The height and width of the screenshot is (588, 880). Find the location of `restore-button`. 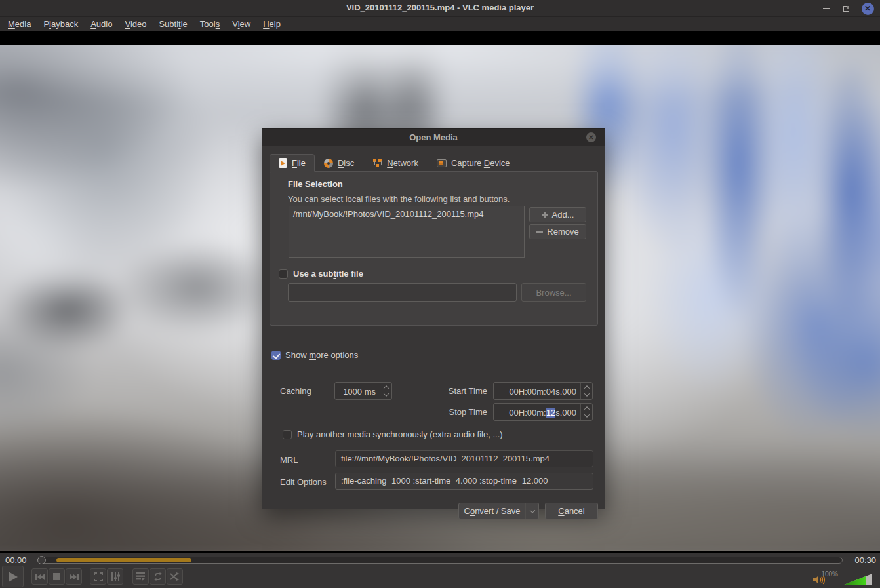

restore-button is located at coordinates (846, 9).